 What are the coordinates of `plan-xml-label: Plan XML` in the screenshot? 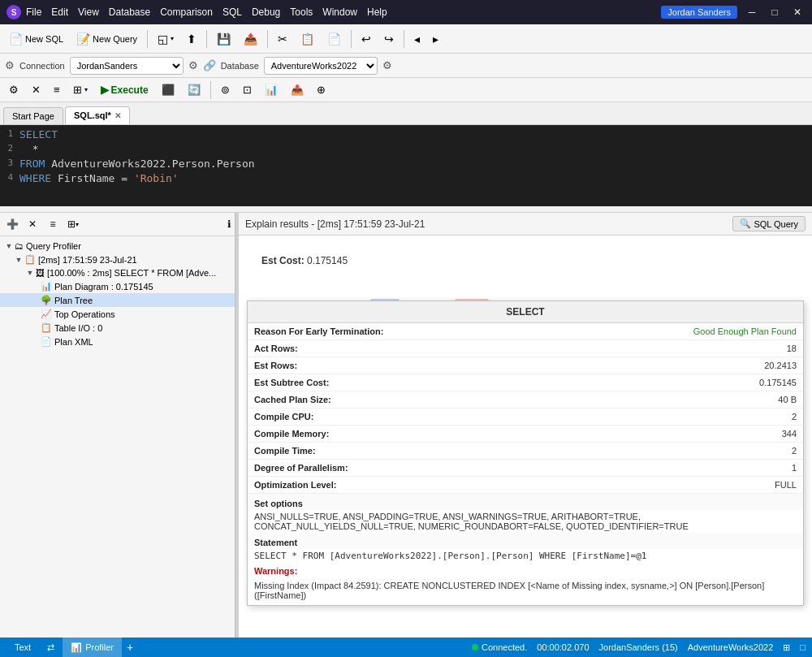 It's located at (74, 342).